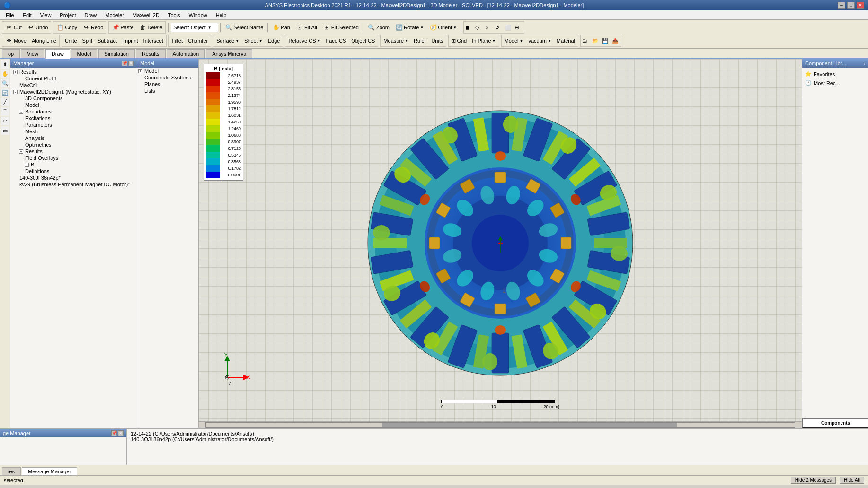 This screenshot has height=488, width=868. I want to click on fillet-button: Fillet, so click(177, 41).